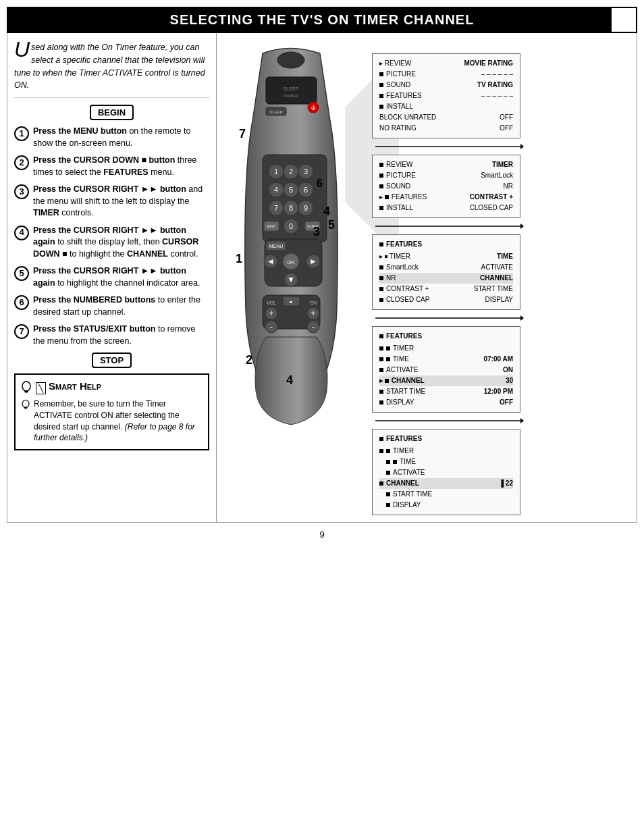  Describe the element at coordinates (446, 370) in the screenshot. I see `screen4-row-activate: ACTIVATE ON` at that location.